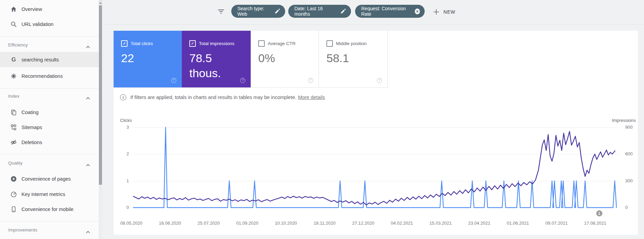 This screenshot has height=239, width=644. Describe the element at coordinates (373, 12) in the screenshot. I see `filter-bar: Search type: Web Date: Last 16 months Re…` at that location.